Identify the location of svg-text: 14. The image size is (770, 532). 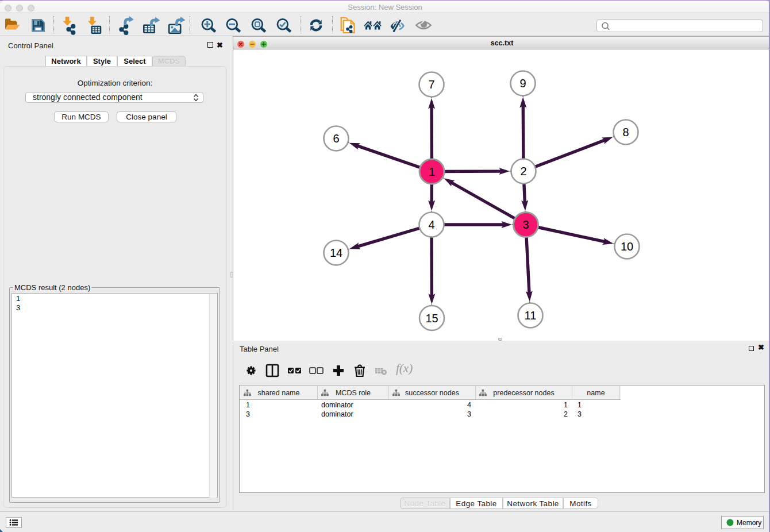
(336, 253).